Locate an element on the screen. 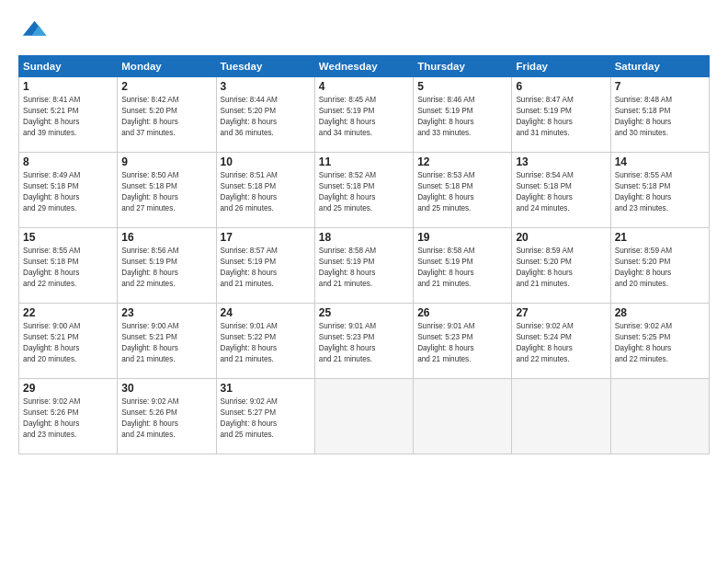 The image size is (728, 563). calendar-cell: 22Sunrise: 9:00 AMSunset: 5:21 PMDayligh… is located at coordinates (68, 341).